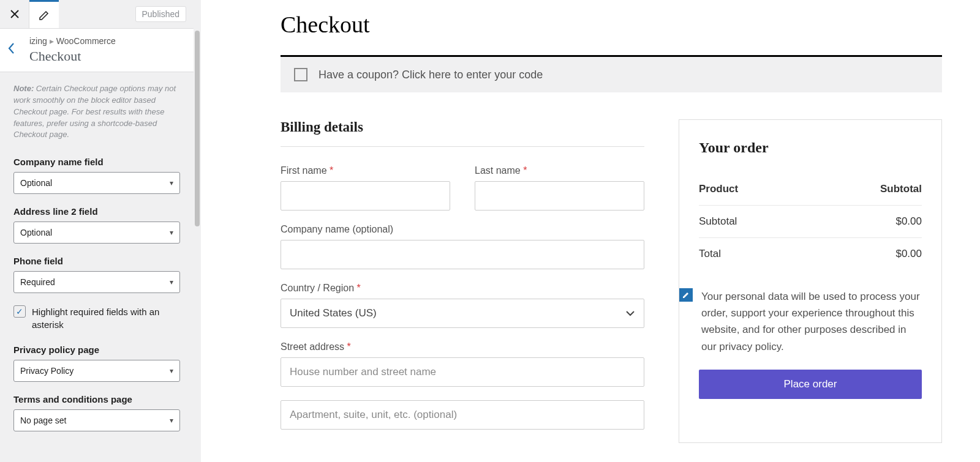 The height and width of the screenshot is (462, 980). Describe the element at coordinates (462, 347) in the screenshot. I see `street-label: Street address *` at that location.